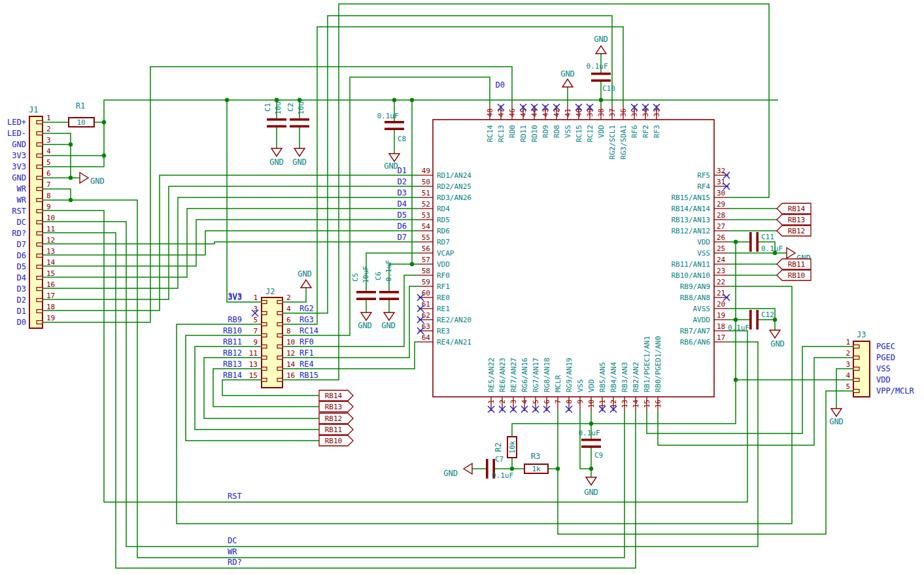  Describe the element at coordinates (233, 364) in the screenshot. I see `net-label: RB13` at that location.